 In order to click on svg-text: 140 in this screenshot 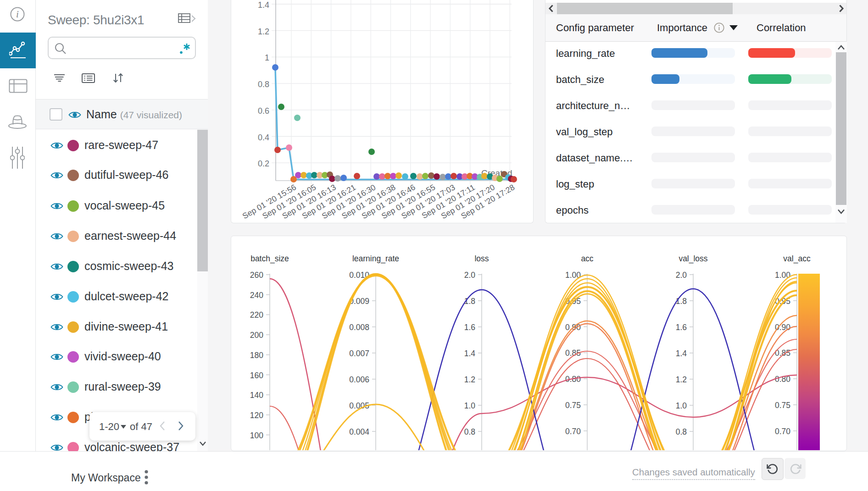, I will do `click(257, 395)`.